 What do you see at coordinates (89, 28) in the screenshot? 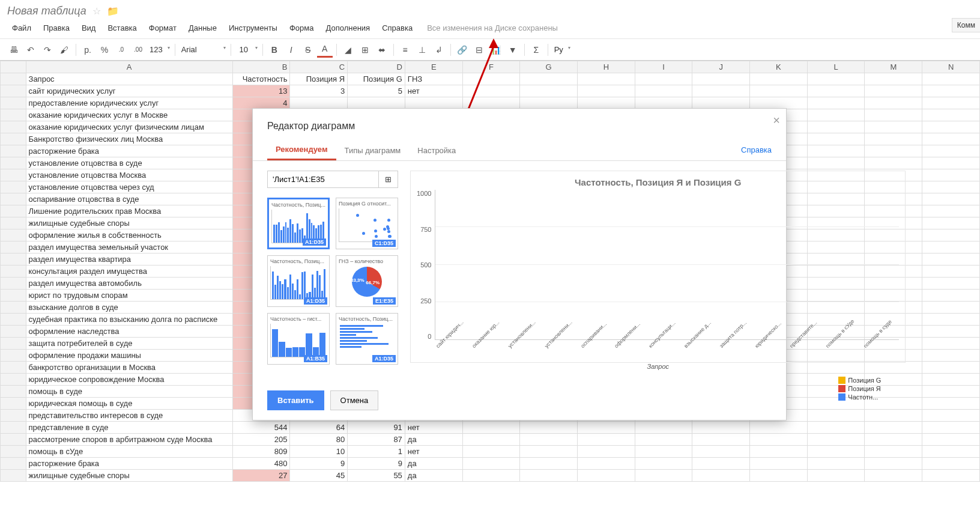
I see `menu-Вид: Вид` at bounding box center [89, 28].